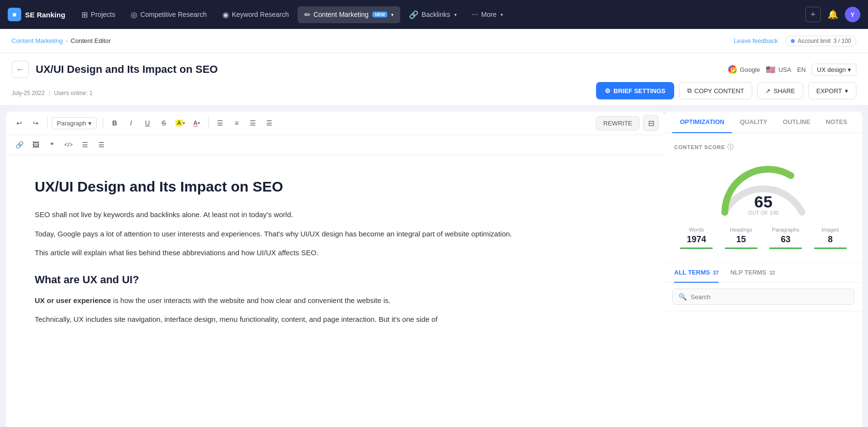  What do you see at coordinates (455, 14) in the screenshot?
I see `backlinks-arrow: ▾` at bounding box center [455, 14].